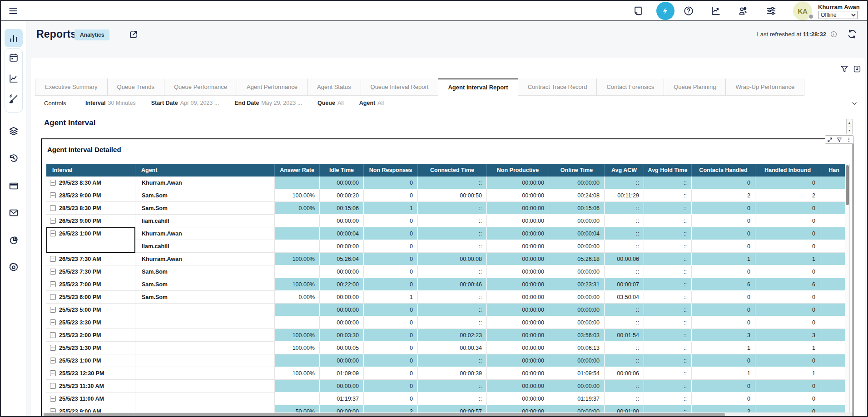 The width and height of the screenshot is (868, 417). Describe the element at coordinates (638, 11) in the screenshot. I see `notes-icon` at that location.